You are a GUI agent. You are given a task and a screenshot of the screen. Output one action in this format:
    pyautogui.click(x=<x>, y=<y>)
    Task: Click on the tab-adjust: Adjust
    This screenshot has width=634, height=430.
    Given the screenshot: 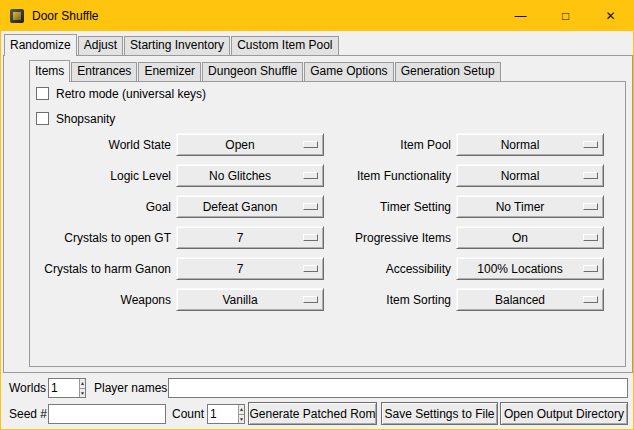 What is the action you would take?
    pyautogui.click(x=100, y=46)
    